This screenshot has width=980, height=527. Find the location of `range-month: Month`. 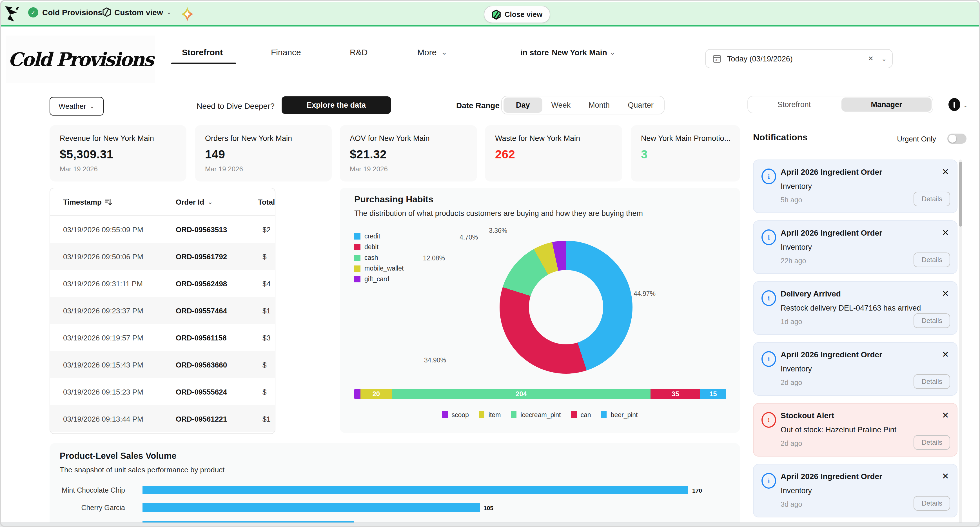

range-month: Month is located at coordinates (599, 105).